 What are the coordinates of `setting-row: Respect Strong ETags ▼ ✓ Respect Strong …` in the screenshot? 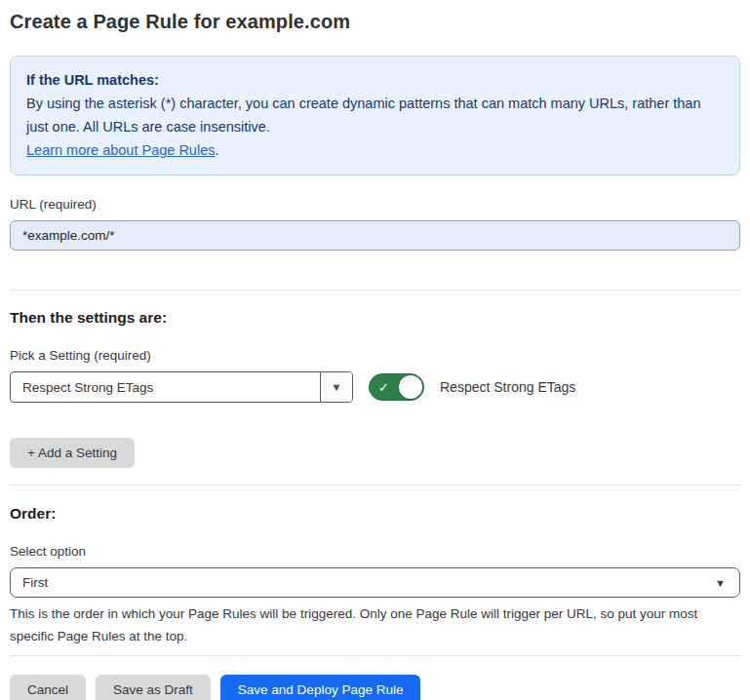 It's located at (375, 387).